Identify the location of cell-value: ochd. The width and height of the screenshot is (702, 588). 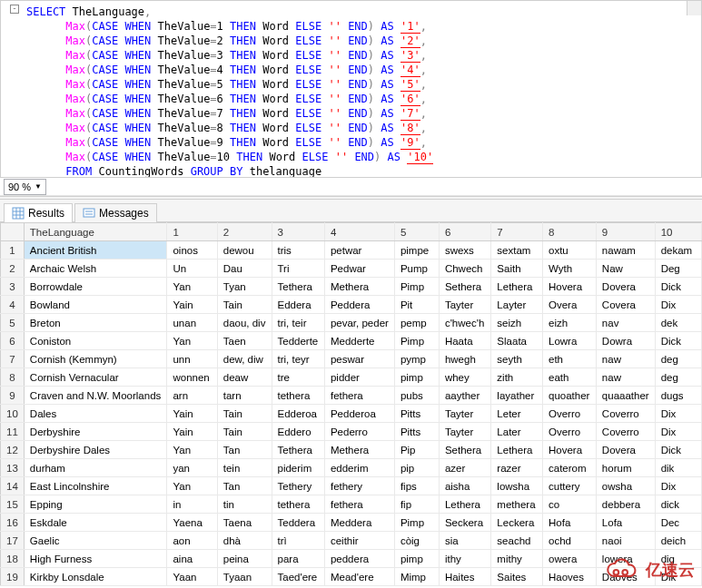
(569, 541).